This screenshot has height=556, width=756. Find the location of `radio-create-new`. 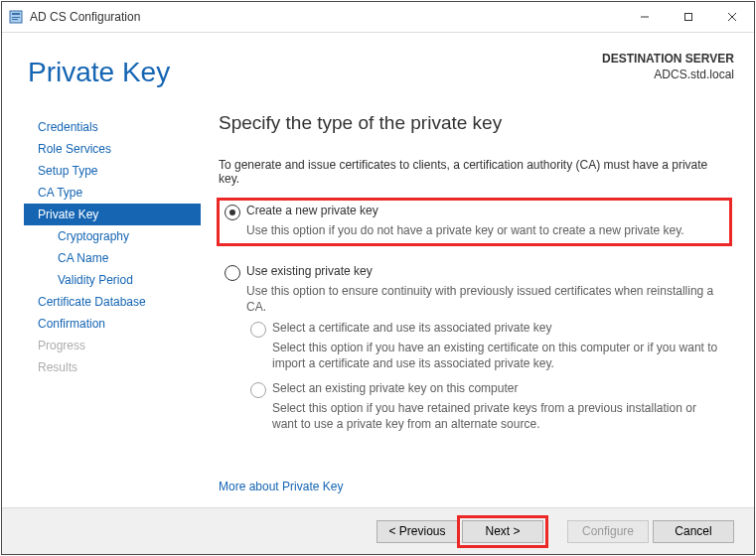

radio-create-new is located at coordinates (232, 212).